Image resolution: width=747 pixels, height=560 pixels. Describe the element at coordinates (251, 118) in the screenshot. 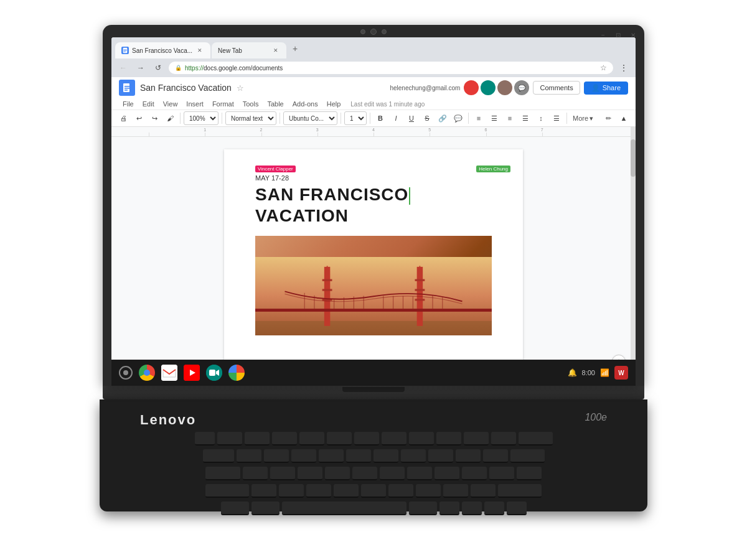

I see `style-select: Normal text` at that location.